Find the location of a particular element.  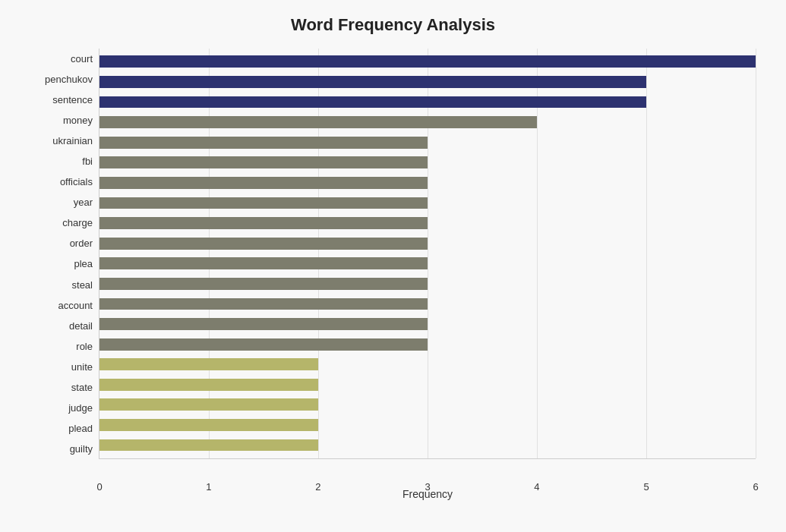

y-label: year is located at coordinates (84, 202).